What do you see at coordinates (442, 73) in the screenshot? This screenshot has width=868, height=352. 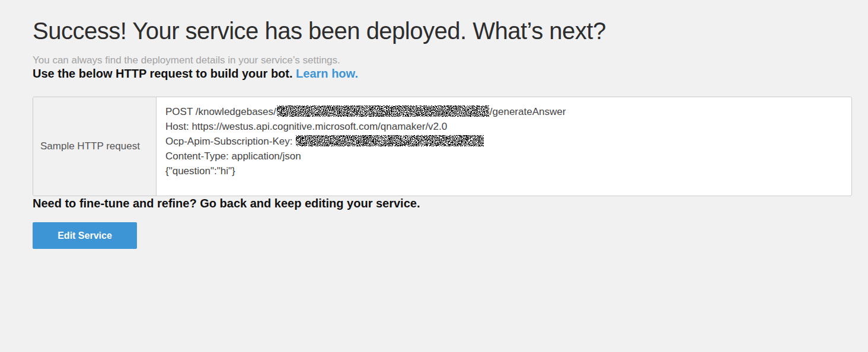 I see `build-bot-heading: Use the below HTTP request to build your…` at bounding box center [442, 73].